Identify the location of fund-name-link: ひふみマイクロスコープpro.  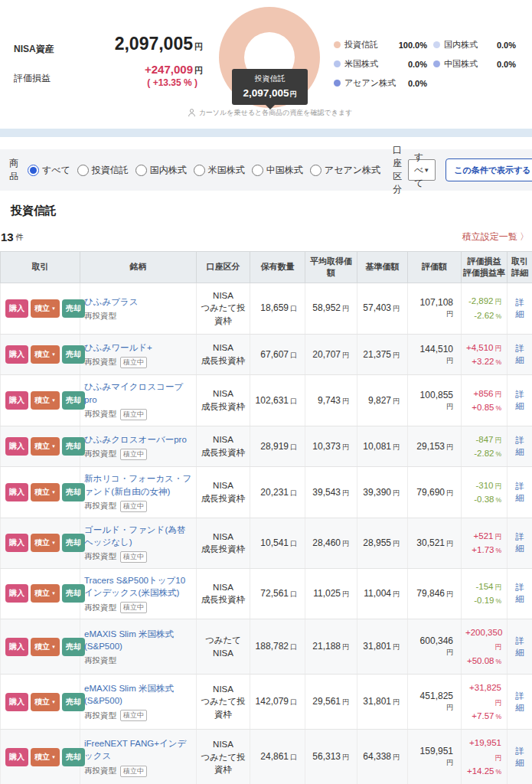
(138, 393).